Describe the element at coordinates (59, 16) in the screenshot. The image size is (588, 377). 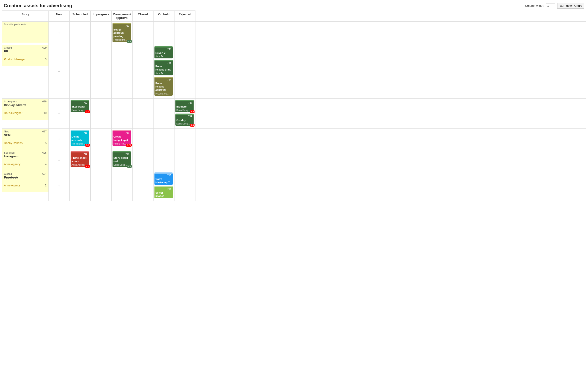
I see `col-header-new: New` at that location.